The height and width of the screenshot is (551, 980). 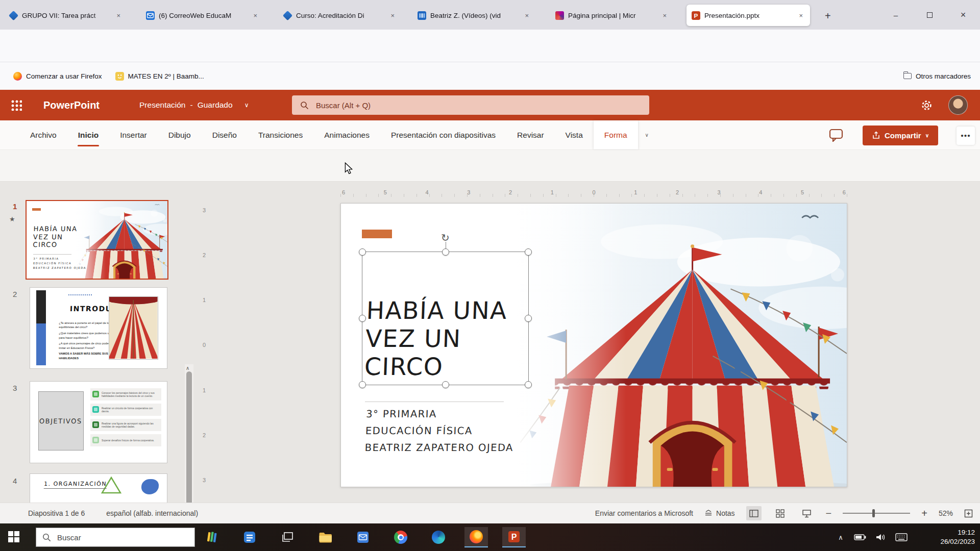 I want to click on ribbon-tab-insertar: Insertar, so click(x=134, y=135).